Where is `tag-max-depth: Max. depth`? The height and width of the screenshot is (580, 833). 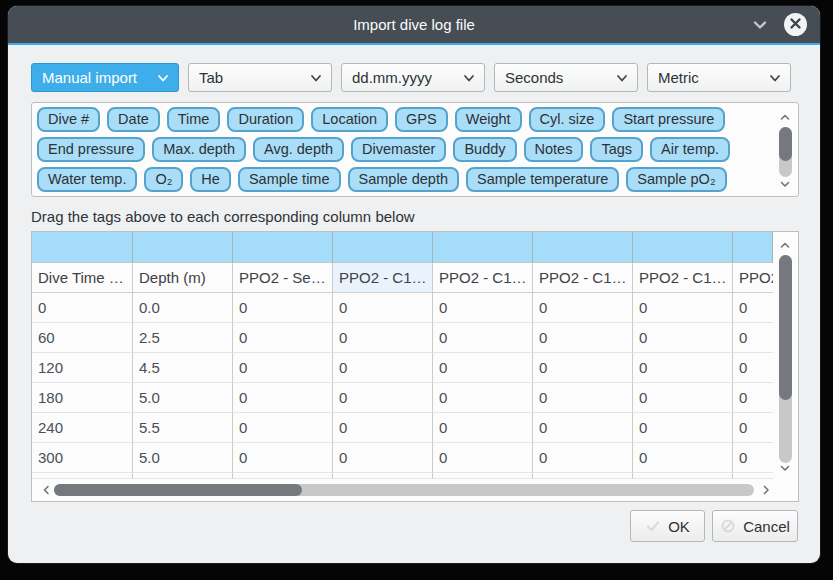 tag-max-depth: Max. depth is located at coordinates (199, 150).